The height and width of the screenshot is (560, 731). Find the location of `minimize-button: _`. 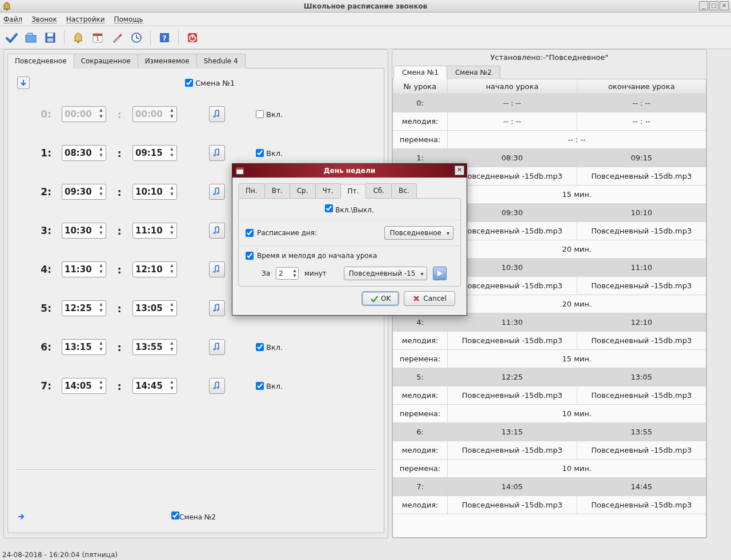

minimize-button: _ is located at coordinates (704, 6).